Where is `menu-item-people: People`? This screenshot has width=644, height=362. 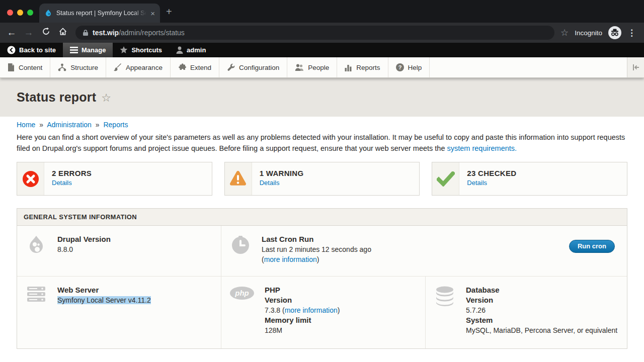 menu-item-people: People is located at coordinates (312, 67).